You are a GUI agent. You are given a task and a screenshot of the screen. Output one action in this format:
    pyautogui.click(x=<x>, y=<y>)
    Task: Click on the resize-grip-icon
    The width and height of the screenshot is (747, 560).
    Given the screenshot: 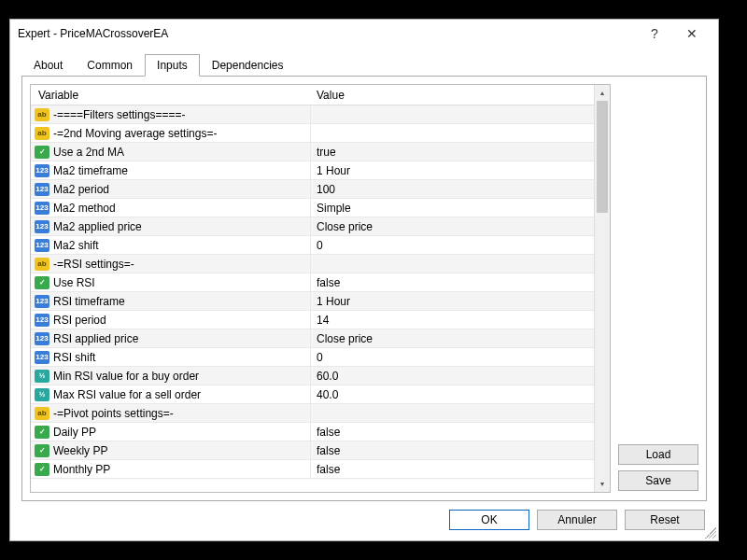 What is the action you would take?
    pyautogui.click(x=711, y=533)
    